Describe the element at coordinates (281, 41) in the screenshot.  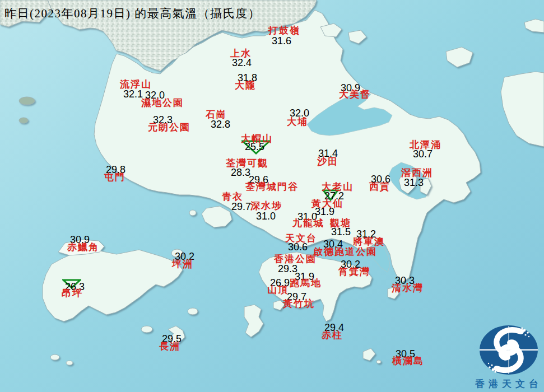
I see `station-temperature: 31.6` at that location.